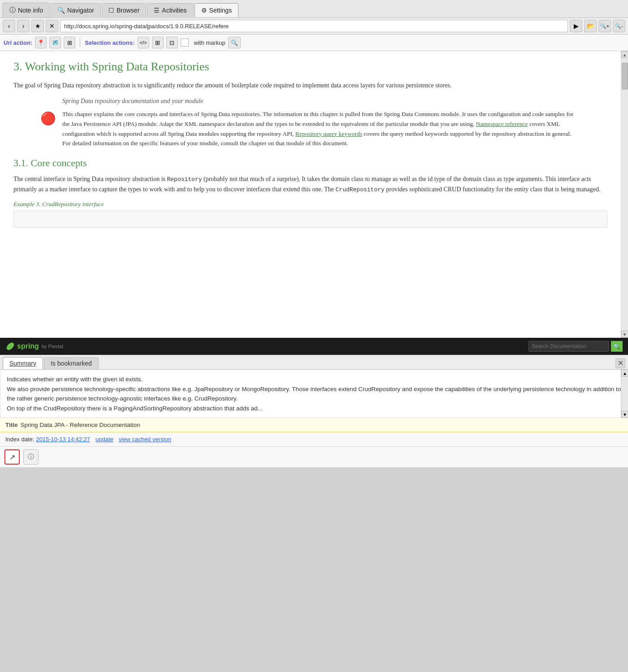 The height and width of the screenshot is (672, 628). I want to click on code-block-preview, so click(310, 219).